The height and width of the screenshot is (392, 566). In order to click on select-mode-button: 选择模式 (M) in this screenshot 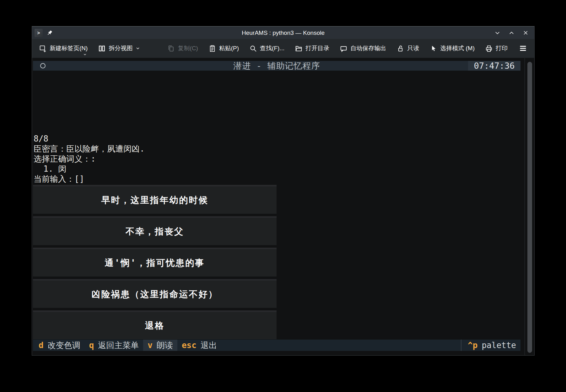, I will do `click(452, 48)`.